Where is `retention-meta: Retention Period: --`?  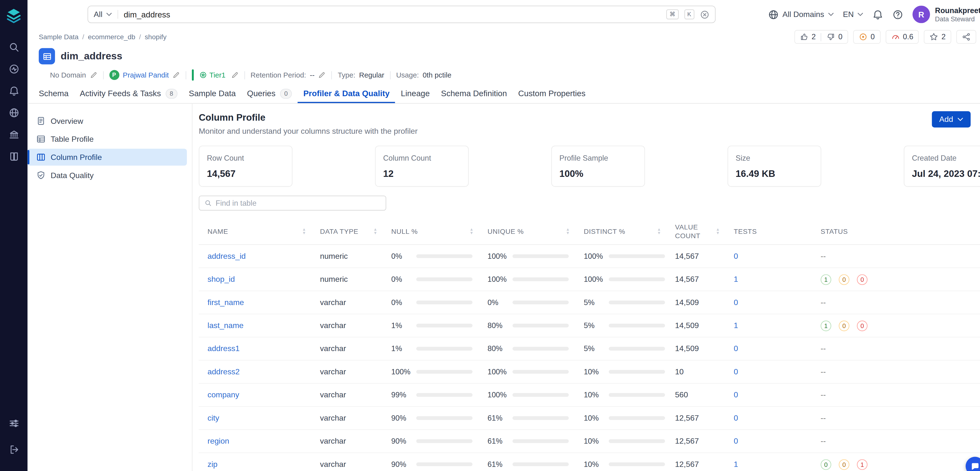 retention-meta: Retention Period: -- is located at coordinates (288, 75).